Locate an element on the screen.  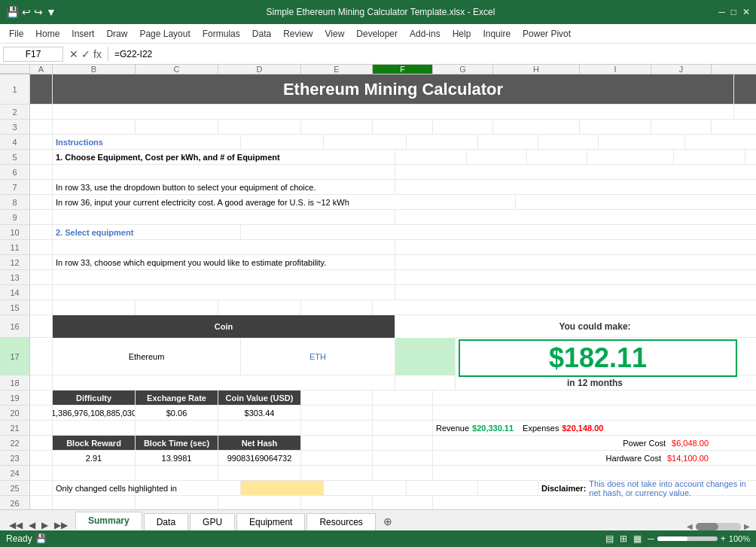
cell-e5 is located at coordinates (431, 157).